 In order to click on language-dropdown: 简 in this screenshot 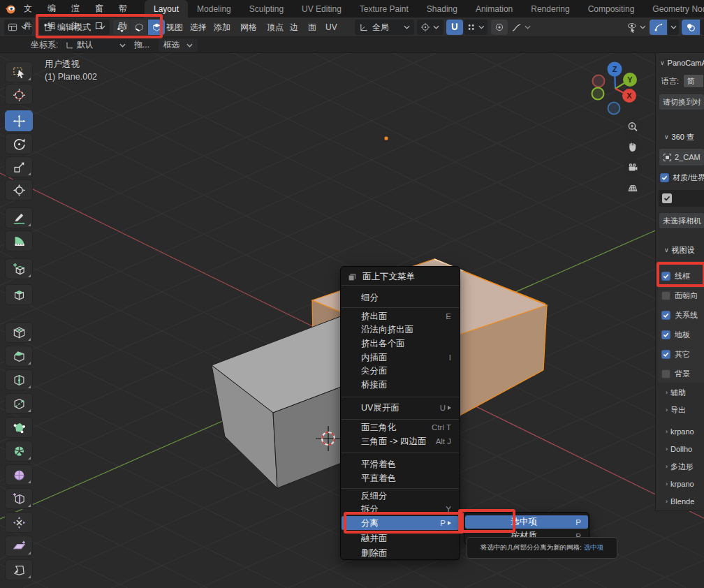, I will do `click(694, 81)`.